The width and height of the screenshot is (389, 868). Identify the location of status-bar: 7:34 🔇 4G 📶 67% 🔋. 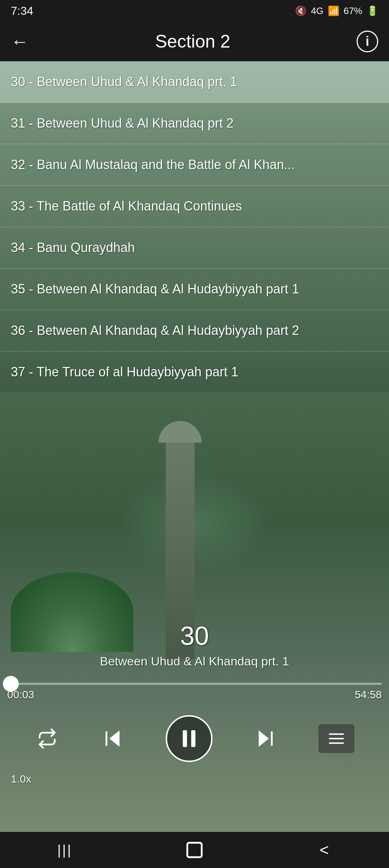
(194, 11).